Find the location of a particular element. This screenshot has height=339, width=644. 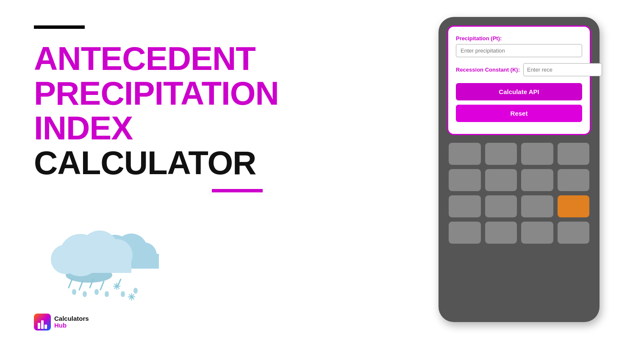

title-line3: CALCULATOR is located at coordinates (210, 163).